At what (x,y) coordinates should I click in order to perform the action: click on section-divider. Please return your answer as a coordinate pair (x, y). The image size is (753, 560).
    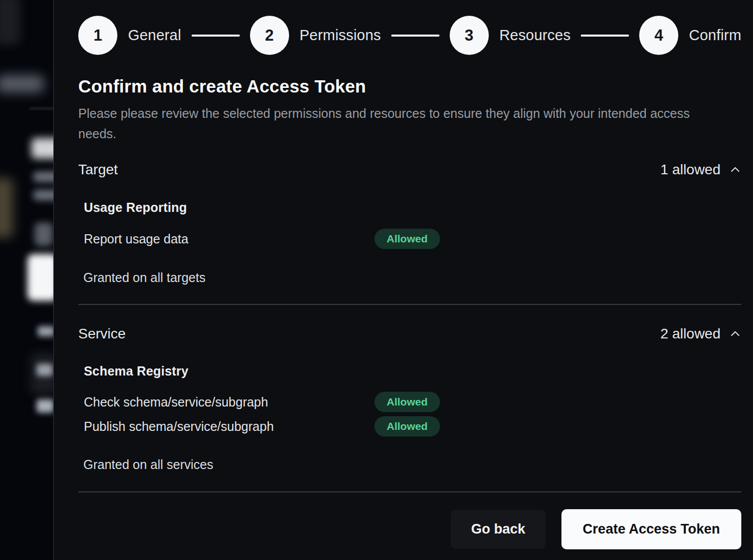
    Looking at the image, I should click on (410, 304).